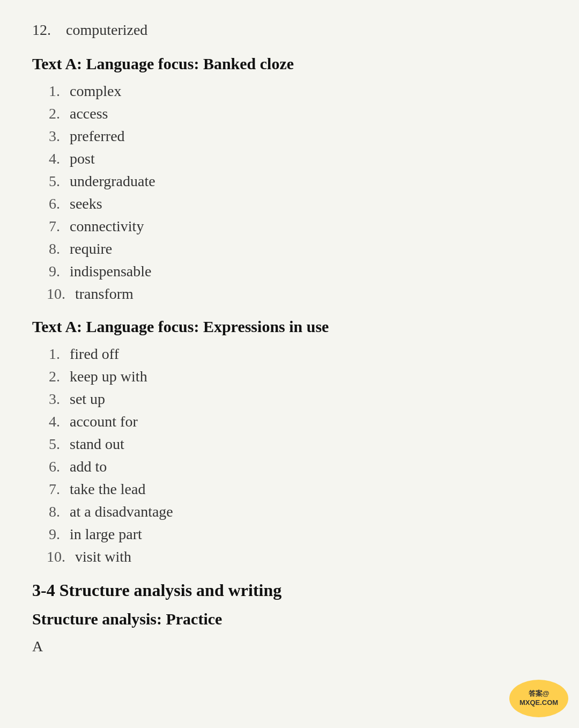  I want to click on list-value: visit with, so click(103, 557).